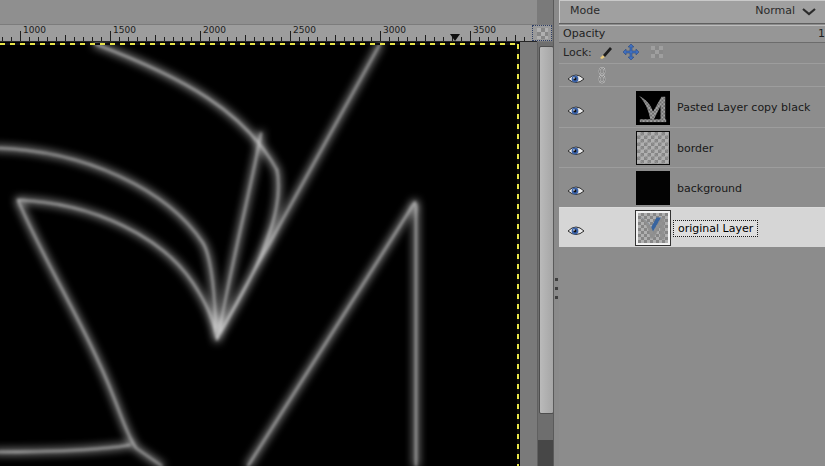  Describe the element at coordinates (394, 30) in the screenshot. I see `ruler-label: 3000` at that location.